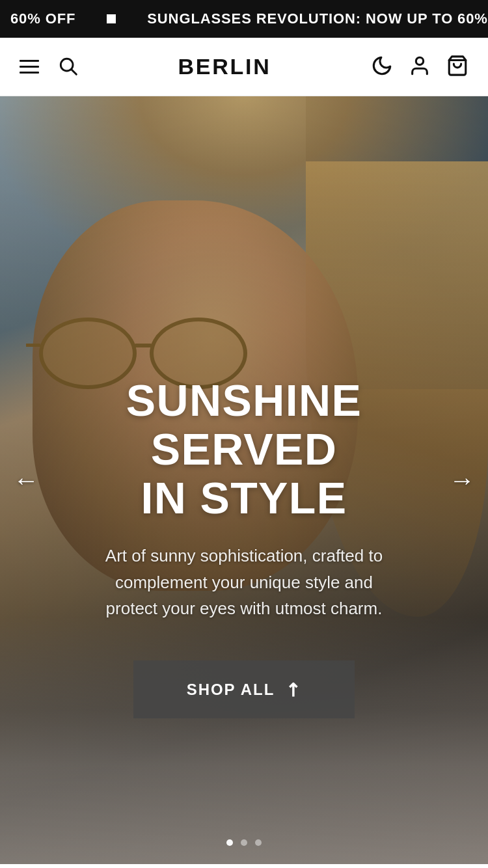  What do you see at coordinates (111, 19) in the screenshot?
I see `announcement-dot` at bounding box center [111, 19].